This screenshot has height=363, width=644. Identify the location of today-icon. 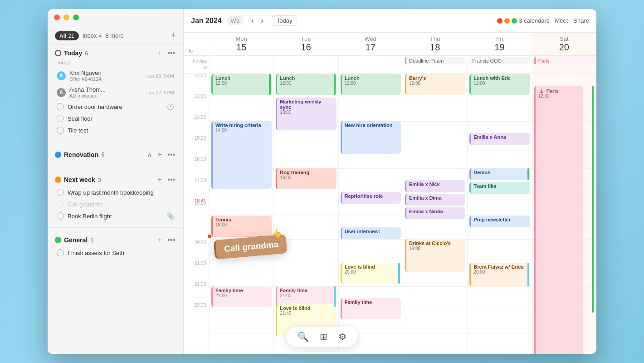
(58, 53).